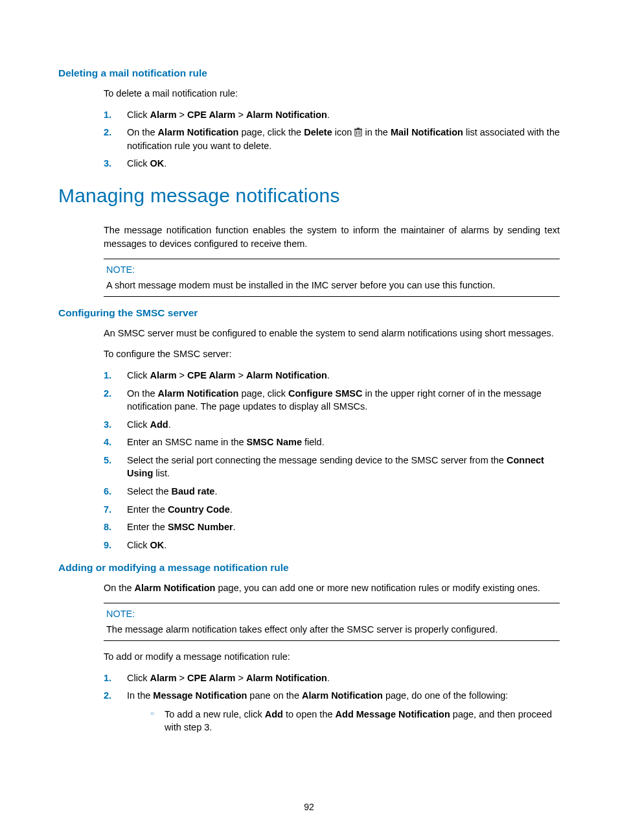  Describe the element at coordinates (332, 93) in the screenshot. I see `intro-text: To delete a mail notification rule:` at that location.